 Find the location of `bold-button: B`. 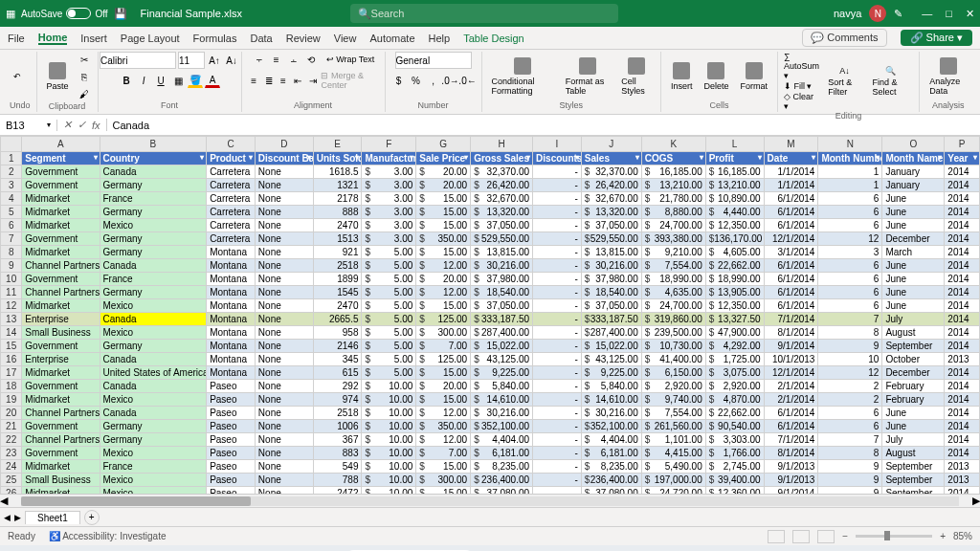

bold-button: B is located at coordinates (126, 80).